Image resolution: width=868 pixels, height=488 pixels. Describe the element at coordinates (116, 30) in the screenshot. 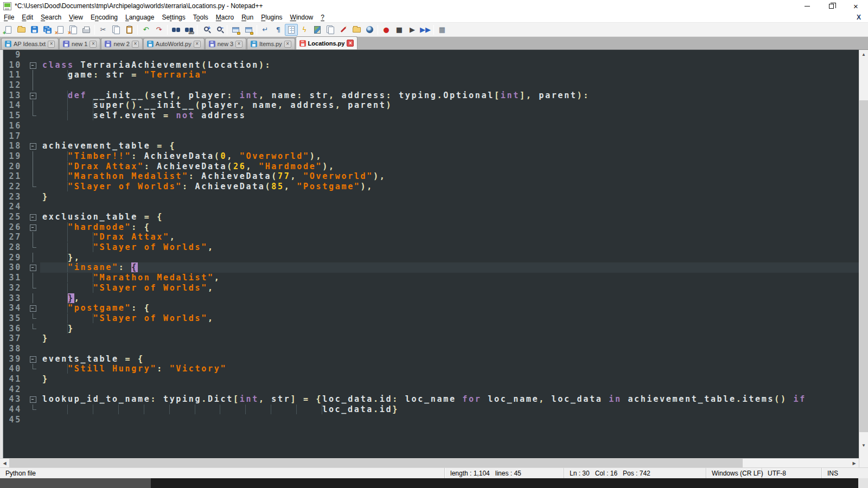

I see `copy-icon` at that location.